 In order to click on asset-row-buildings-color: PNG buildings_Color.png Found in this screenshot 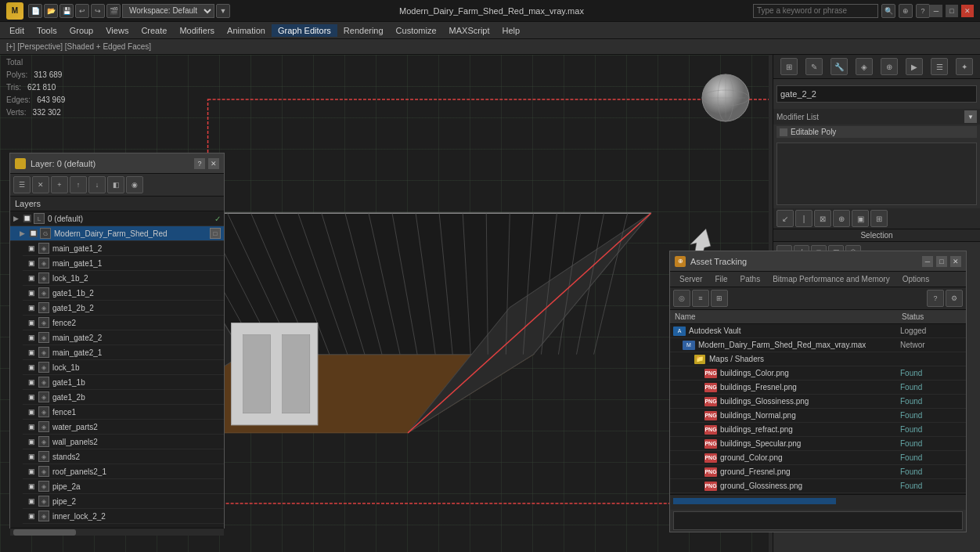, I will do `click(818, 373)`.